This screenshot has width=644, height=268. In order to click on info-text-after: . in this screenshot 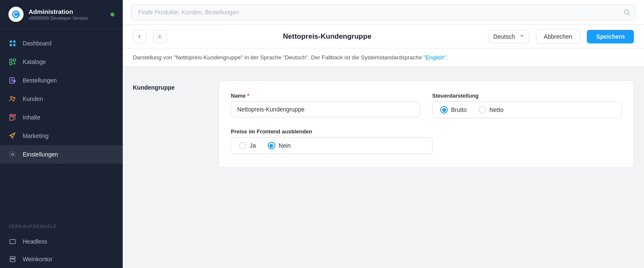, I will do `click(447, 57)`.